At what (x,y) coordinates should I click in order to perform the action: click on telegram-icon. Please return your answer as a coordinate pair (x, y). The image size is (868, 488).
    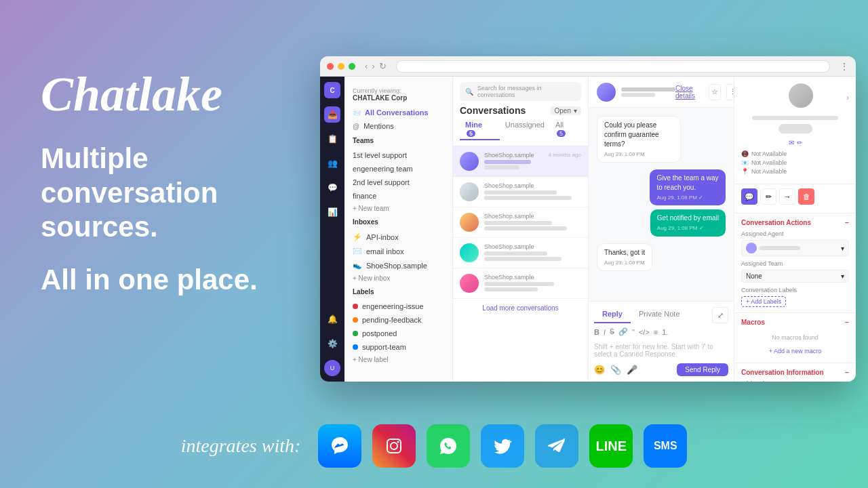
    Looking at the image, I should click on (557, 446).